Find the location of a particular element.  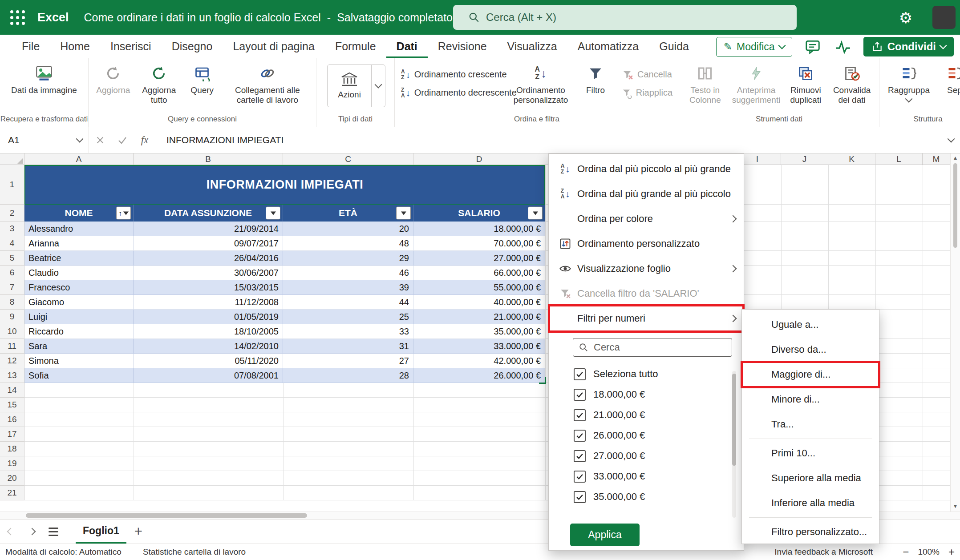

table-cell: 05/11/2020 is located at coordinates (208, 361).